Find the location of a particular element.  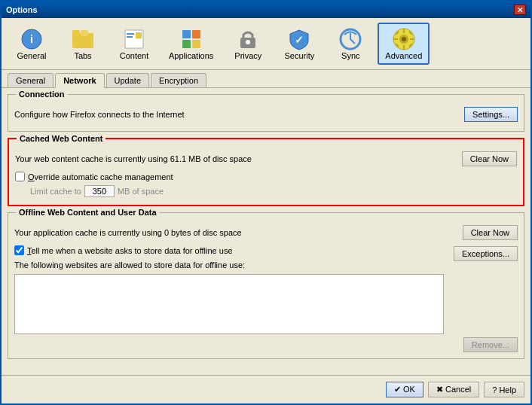

cancel-button: ✖ Cancel is located at coordinates (454, 390).